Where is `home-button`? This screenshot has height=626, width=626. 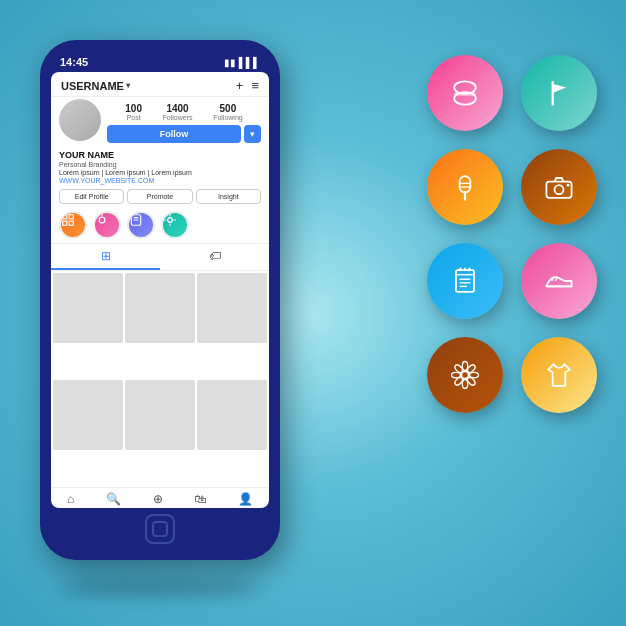 home-button is located at coordinates (160, 529).